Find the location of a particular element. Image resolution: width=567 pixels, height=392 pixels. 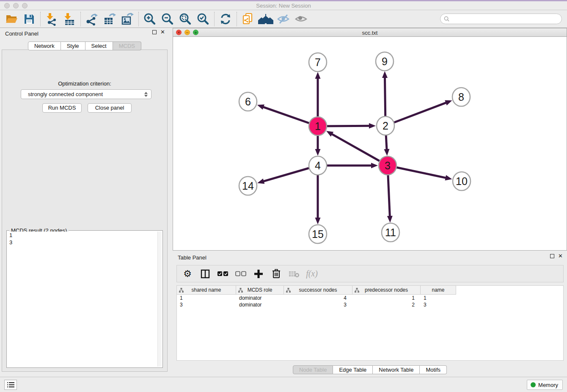

float-panel-icon is located at coordinates (154, 32).